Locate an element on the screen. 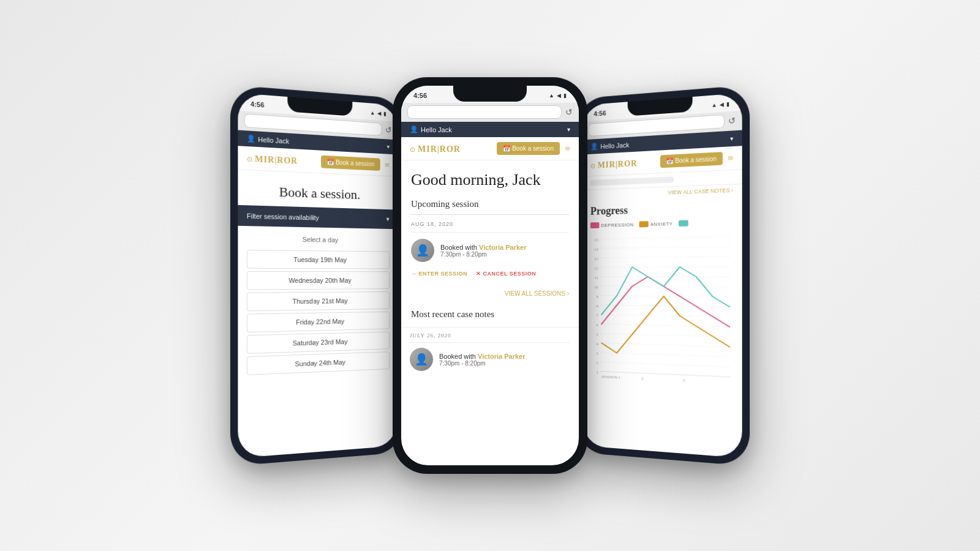 Image resolution: width=980 pixels, height=551 pixels. svg-text: 8 is located at coordinates (597, 306).